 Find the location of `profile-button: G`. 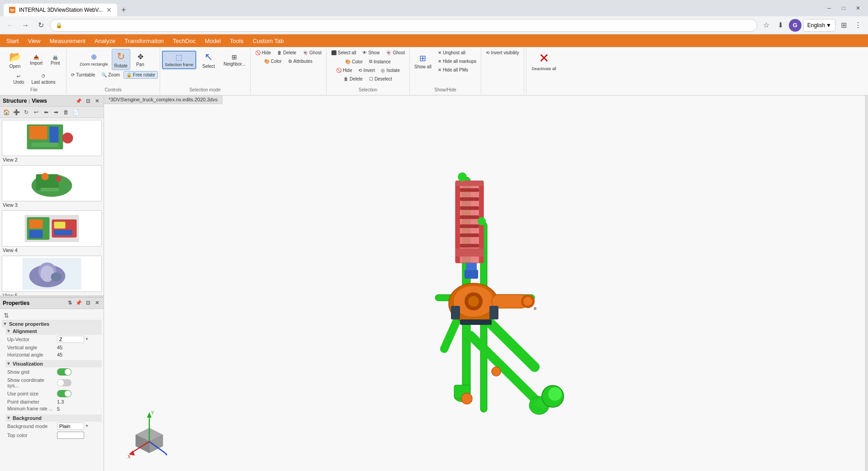

profile-button: G is located at coordinates (795, 25).